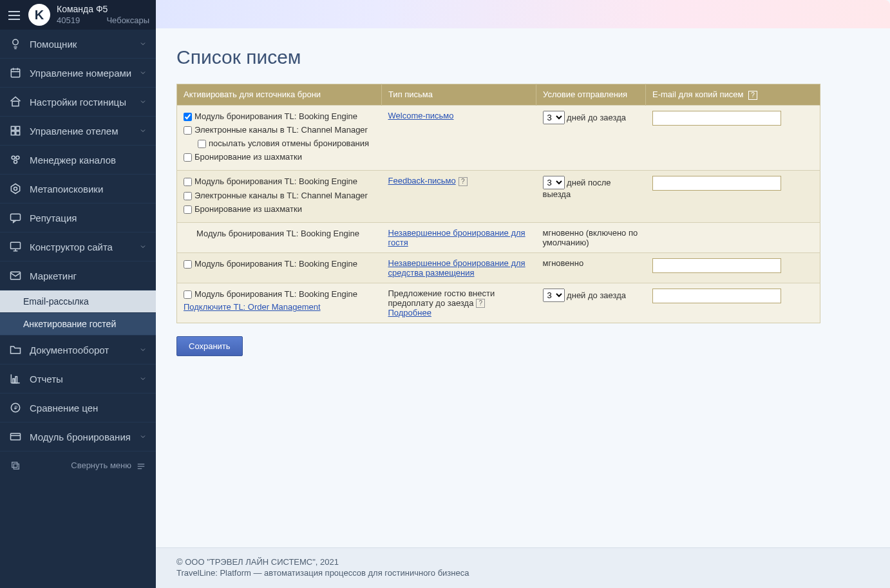 This screenshot has height=588, width=890. What do you see at coordinates (141, 466) in the screenshot?
I see `menu-lines-icon` at bounding box center [141, 466].